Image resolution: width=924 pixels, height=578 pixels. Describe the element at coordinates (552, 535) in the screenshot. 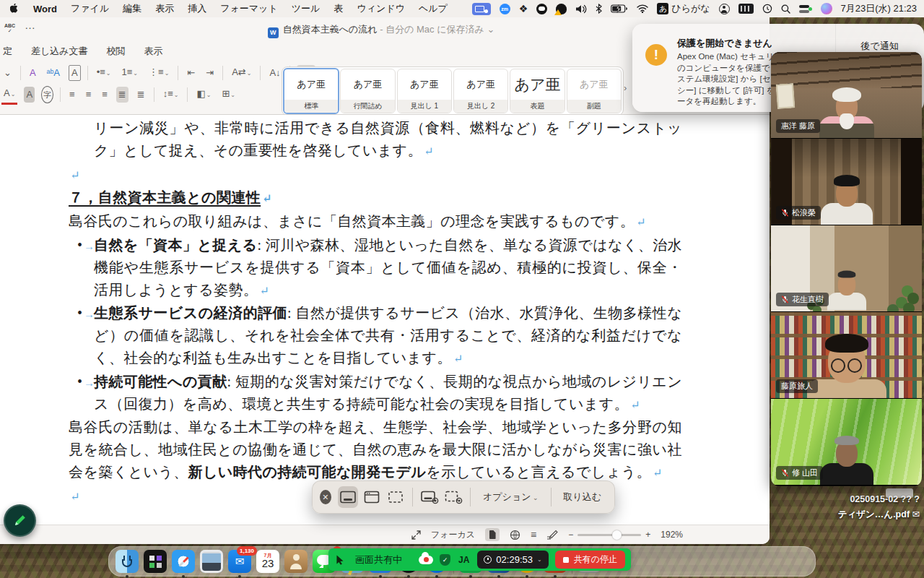

I see `draft-view-button` at that location.